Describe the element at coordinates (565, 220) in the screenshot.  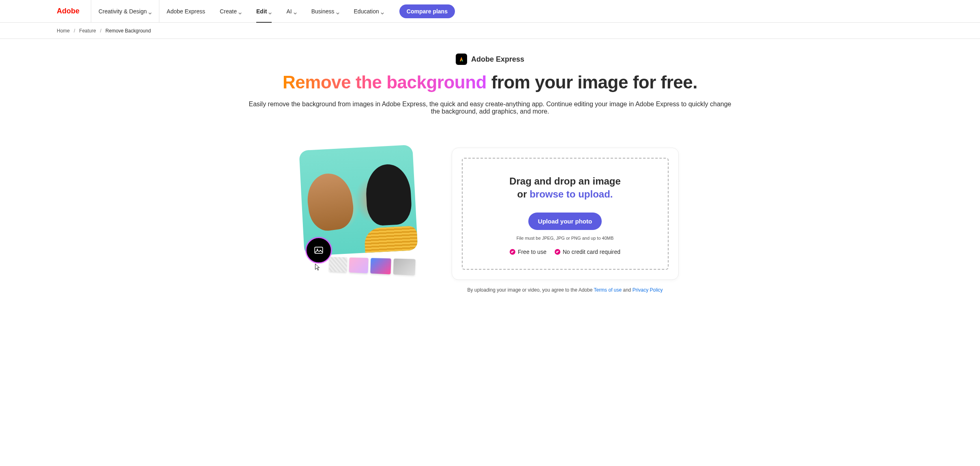
I see `upload-column: Drag and drop an image or browse to uplo…` at that location.